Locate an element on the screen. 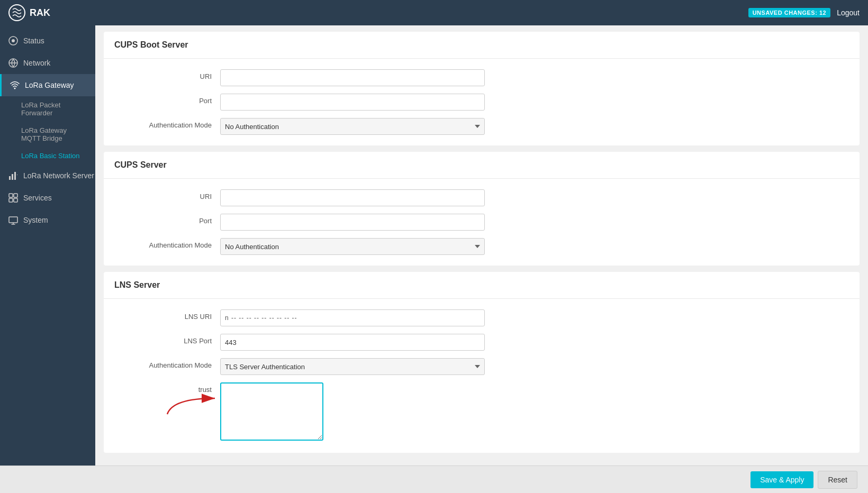 Image resolution: width=868 pixels, height=493 pixels. cups-boot-auth-select: No Authentication TLS Server Authenticat… is located at coordinates (352, 126).